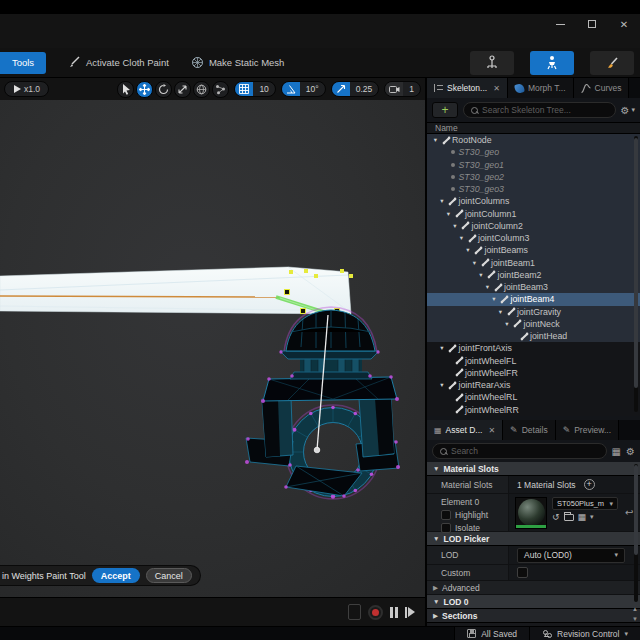  What do you see at coordinates (534, 397) in the screenshot?
I see `tree-row: jointWheelRL` at bounding box center [534, 397].